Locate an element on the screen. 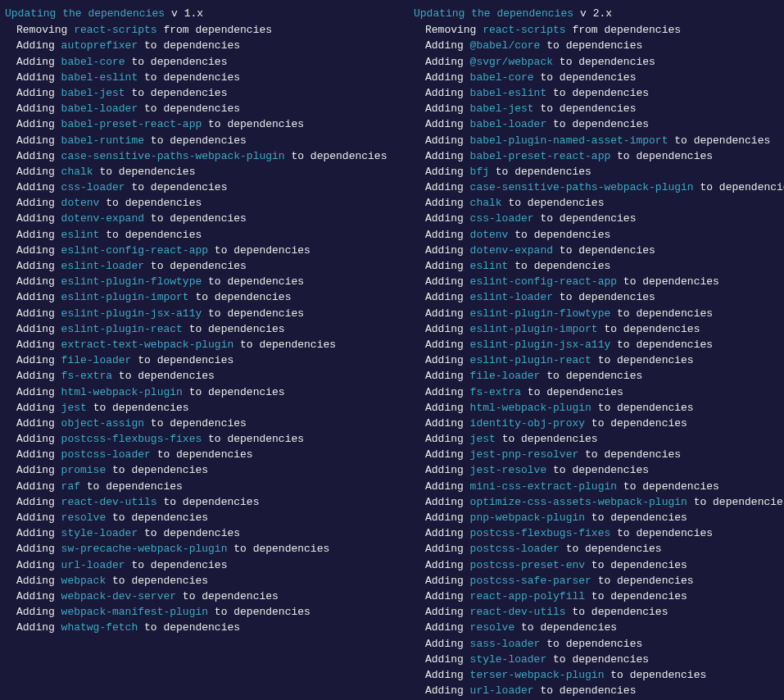 The image size is (784, 700). log-line: Adding url-loader to dependencies is located at coordinates (210, 566).